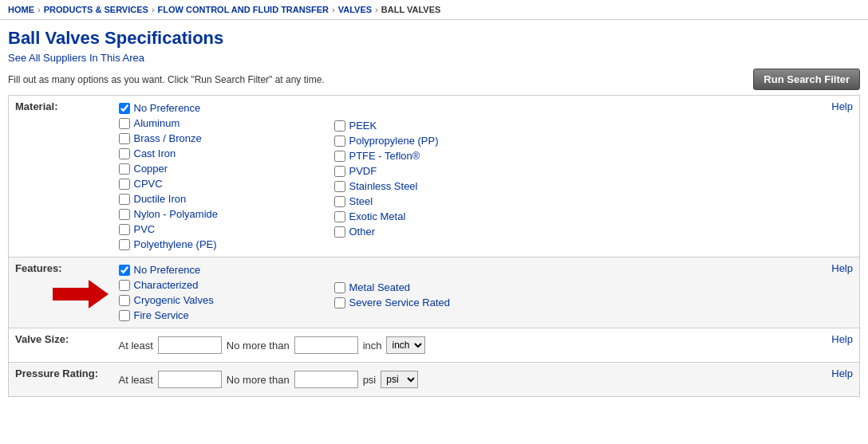 The height and width of the screenshot is (444, 868). Describe the element at coordinates (361, 201) in the screenshot. I see `mat-steel-label: Steel` at that location.